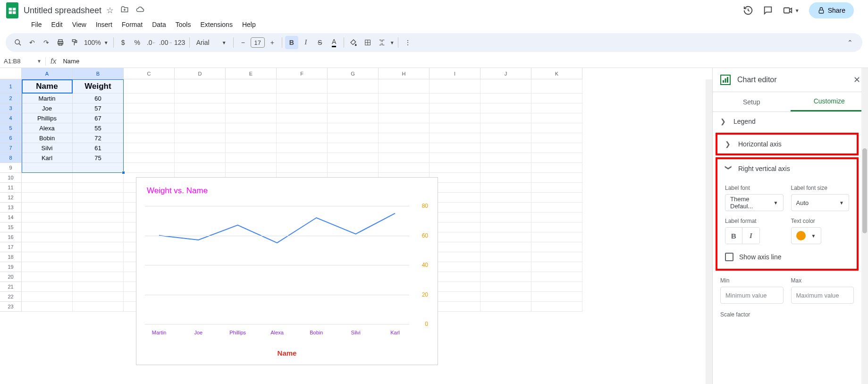  Describe the element at coordinates (11, 118) in the screenshot. I see `row-header: 4` at that location.